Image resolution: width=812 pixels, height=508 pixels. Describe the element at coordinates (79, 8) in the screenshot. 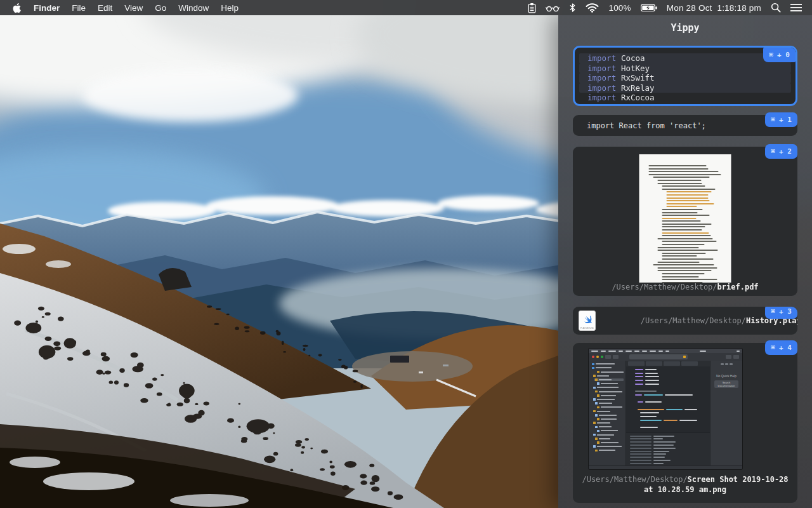

I see `menu-file: File` at that location.